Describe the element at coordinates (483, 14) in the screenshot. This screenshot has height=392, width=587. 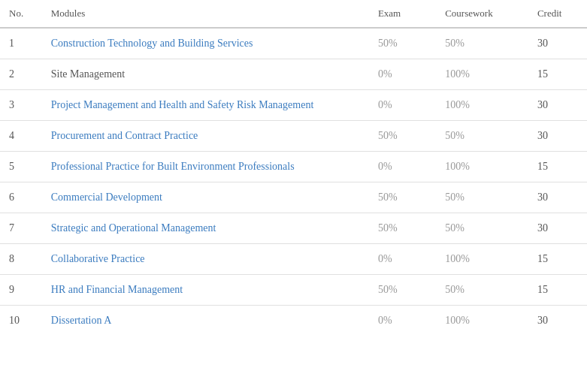
I see `col-header-coursework: Coursework` at that location.